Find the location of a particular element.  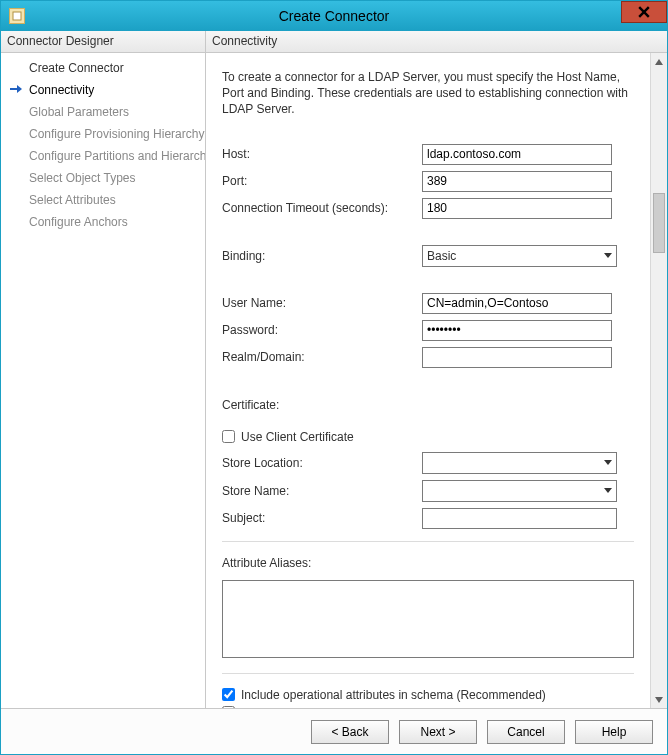

next-button: Next > is located at coordinates (438, 732).